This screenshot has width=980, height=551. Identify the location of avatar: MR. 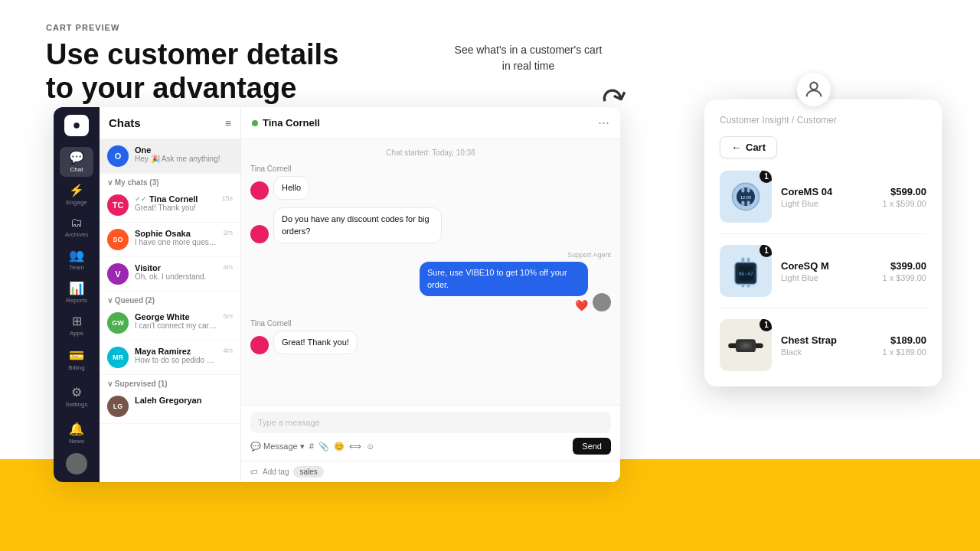
(118, 357).